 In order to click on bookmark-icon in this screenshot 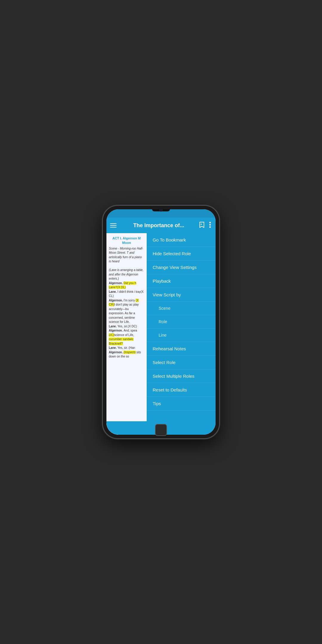, I will do `click(202, 225)`.